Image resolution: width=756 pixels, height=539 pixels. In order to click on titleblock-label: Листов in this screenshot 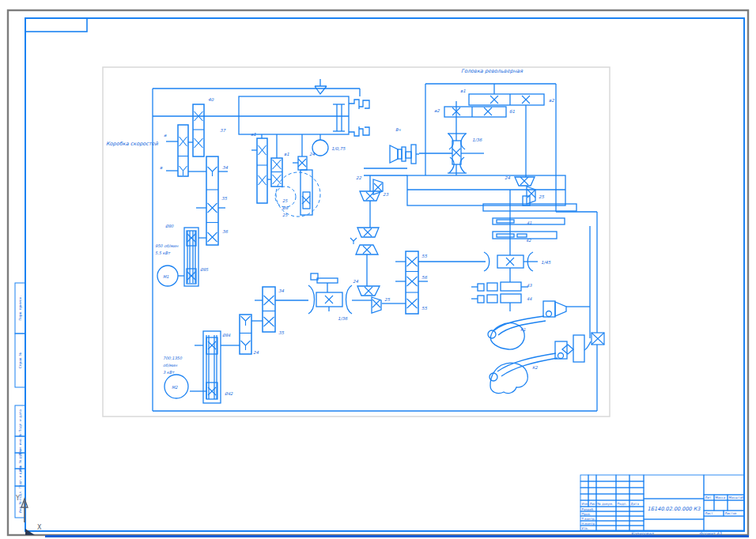, I will do `click(731, 514)`.